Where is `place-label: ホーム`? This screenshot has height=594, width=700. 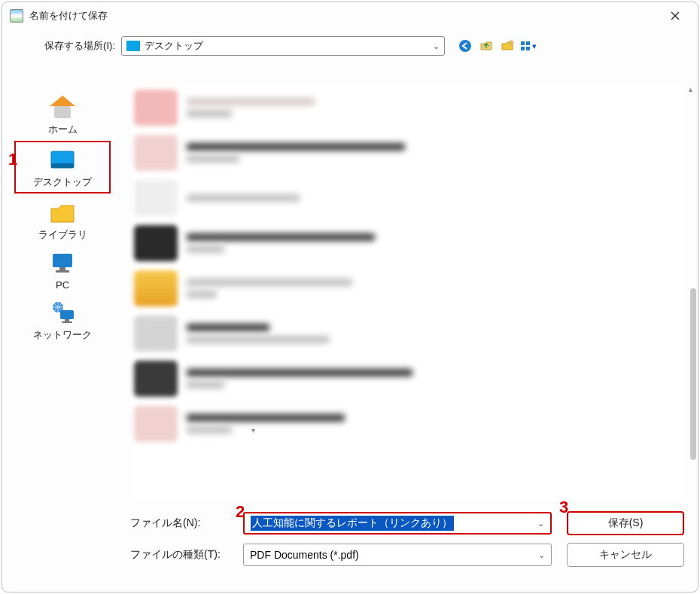 place-label: ホーム is located at coordinates (63, 129).